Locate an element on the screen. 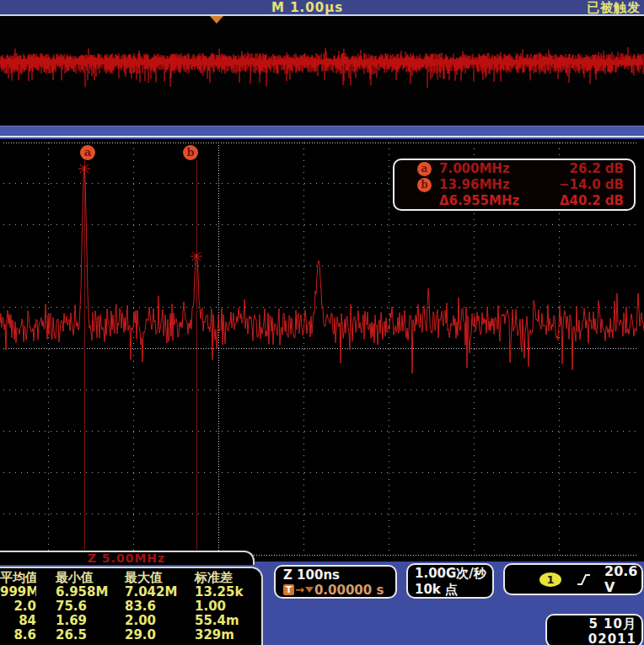 This screenshot has width=644, height=645. volts-per-div: 20.6 V is located at coordinates (623, 579).